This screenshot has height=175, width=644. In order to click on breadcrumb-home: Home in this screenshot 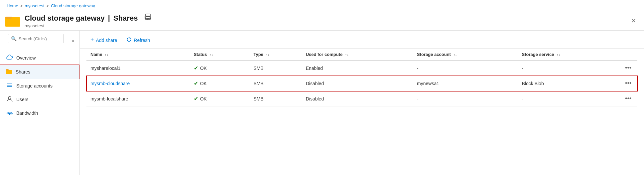, I will do `click(13, 6)`.